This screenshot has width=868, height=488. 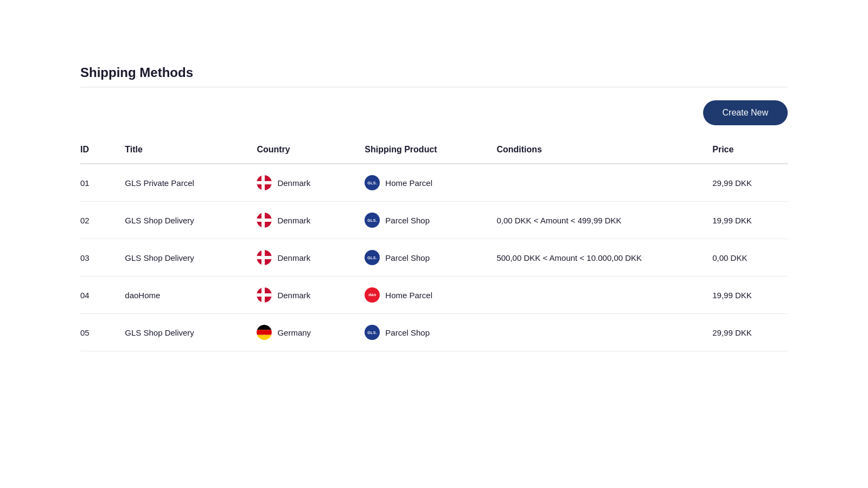 I want to click on table-row: 03 GLS Shop Delivery Denmark GLS. Parcel…, so click(x=434, y=258).